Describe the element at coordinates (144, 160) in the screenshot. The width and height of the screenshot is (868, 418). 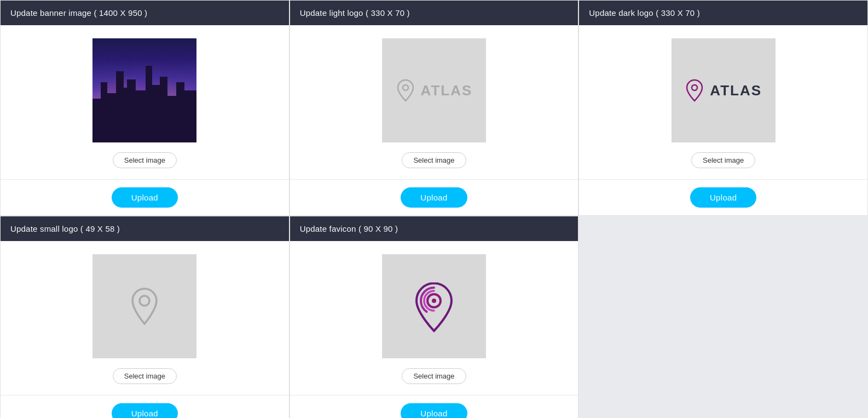
I see `banner-select-label: Select image` at that location.